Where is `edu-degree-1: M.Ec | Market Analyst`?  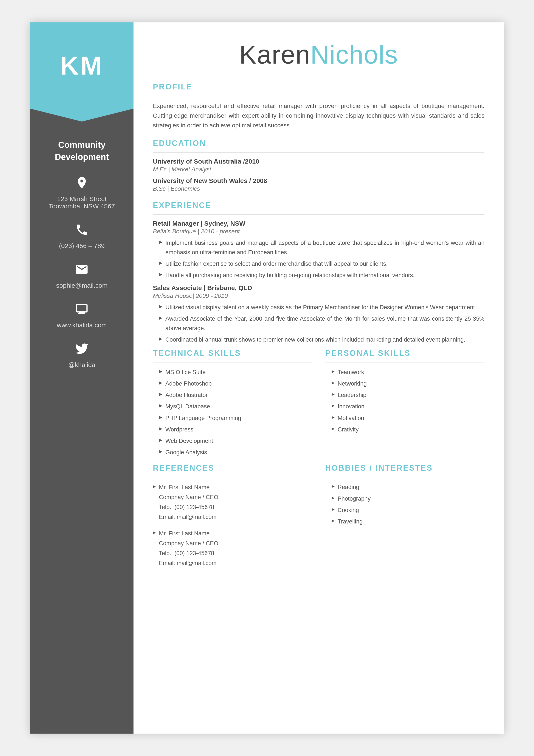
edu-degree-1: M.Ec | Market Analyst is located at coordinates (318, 169).